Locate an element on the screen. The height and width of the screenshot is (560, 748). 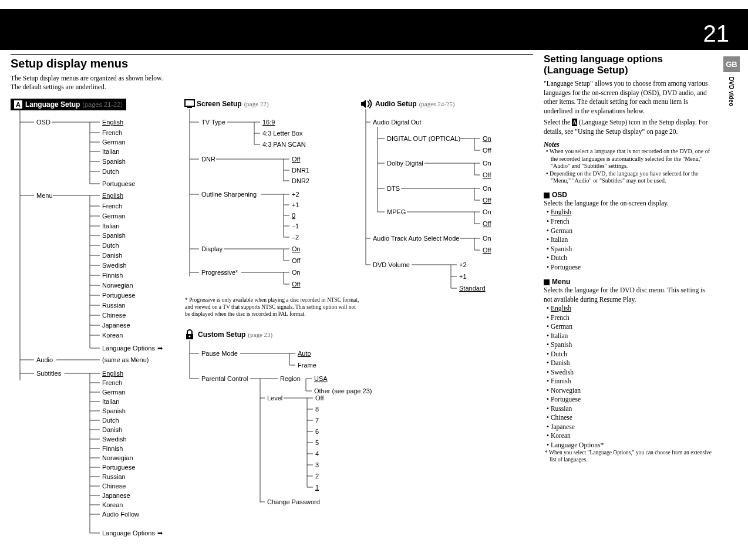
a-icon: A is located at coordinates (18, 104).